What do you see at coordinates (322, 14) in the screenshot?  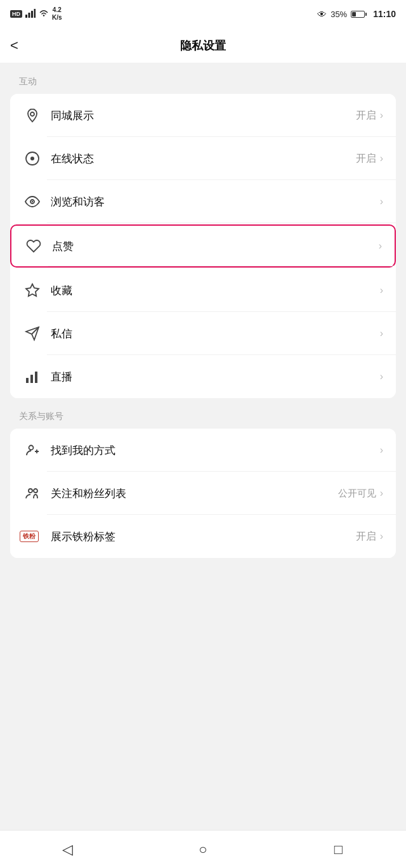 I see `eye-icon: 👁` at bounding box center [322, 14].